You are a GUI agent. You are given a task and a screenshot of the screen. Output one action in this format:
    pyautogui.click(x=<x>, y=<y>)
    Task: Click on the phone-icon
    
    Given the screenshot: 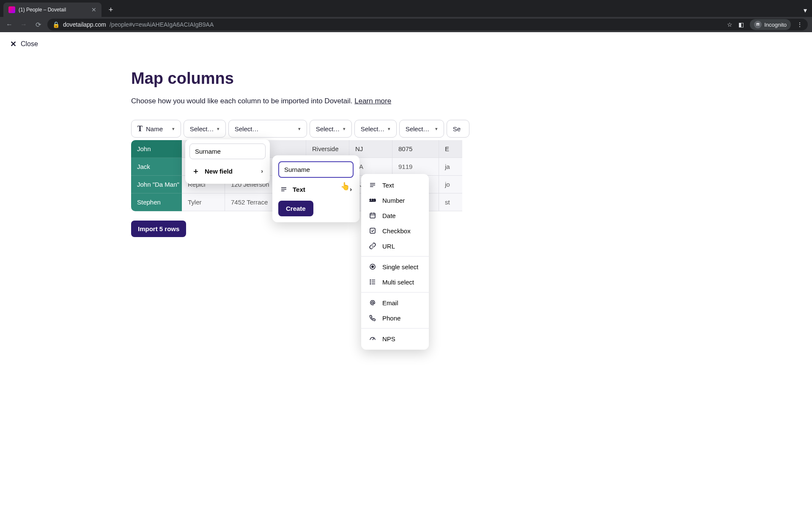 What is the action you would take?
    pyautogui.click(x=373, y=318)
    